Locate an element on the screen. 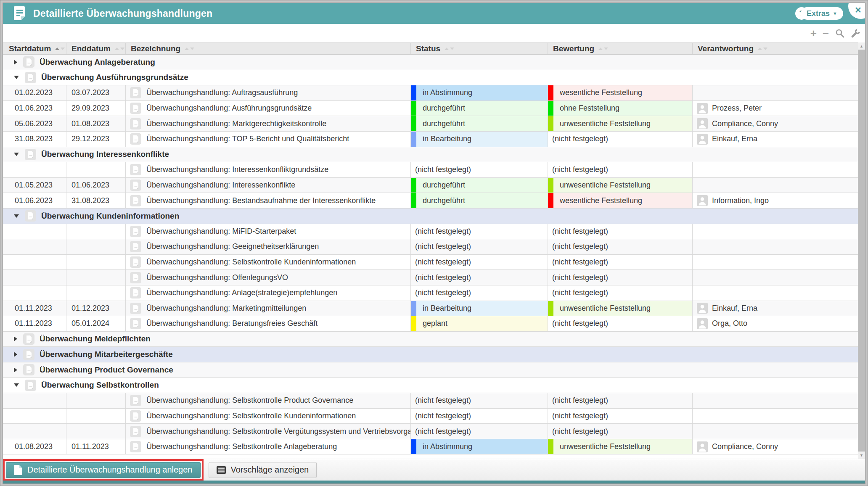 The height and width of the screenshot is (486, 868). rating-label: unwesentliche Feststellung is located at coordinates (605, 309).